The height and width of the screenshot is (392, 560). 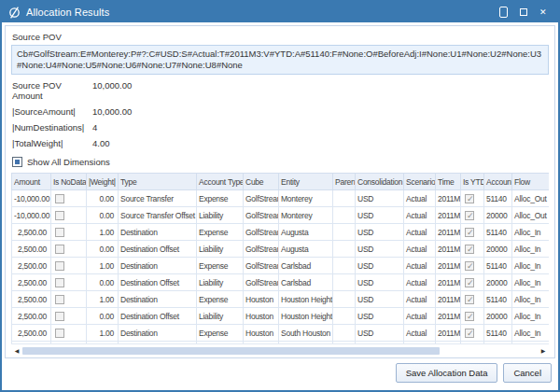 What do you see at coordinates (281, 300) in the screenshot?
I see `table-row: 2,500.001.00DestinationExpenseHoustonHou…` at bounding box center [281, 300].